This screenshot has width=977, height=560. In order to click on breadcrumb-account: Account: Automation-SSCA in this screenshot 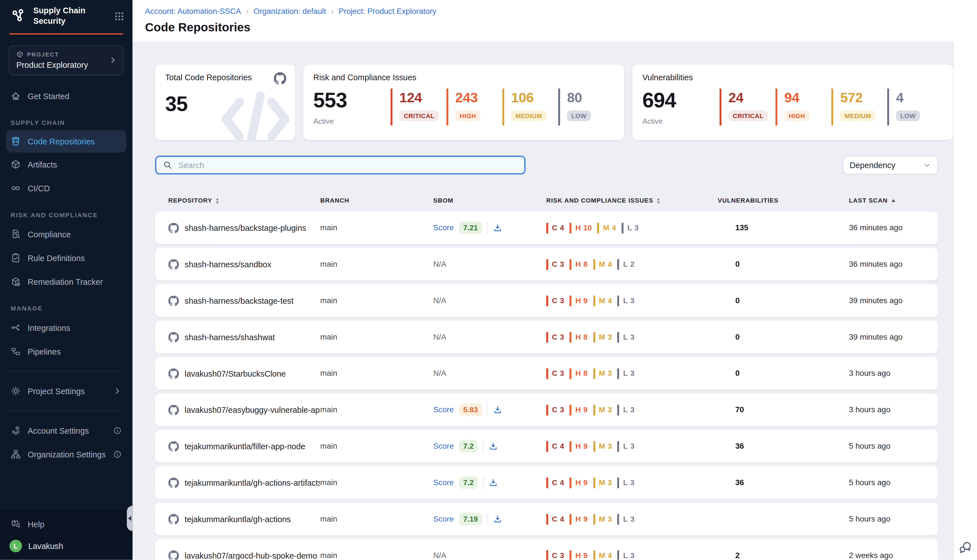, I will do `click(193, 11)`.